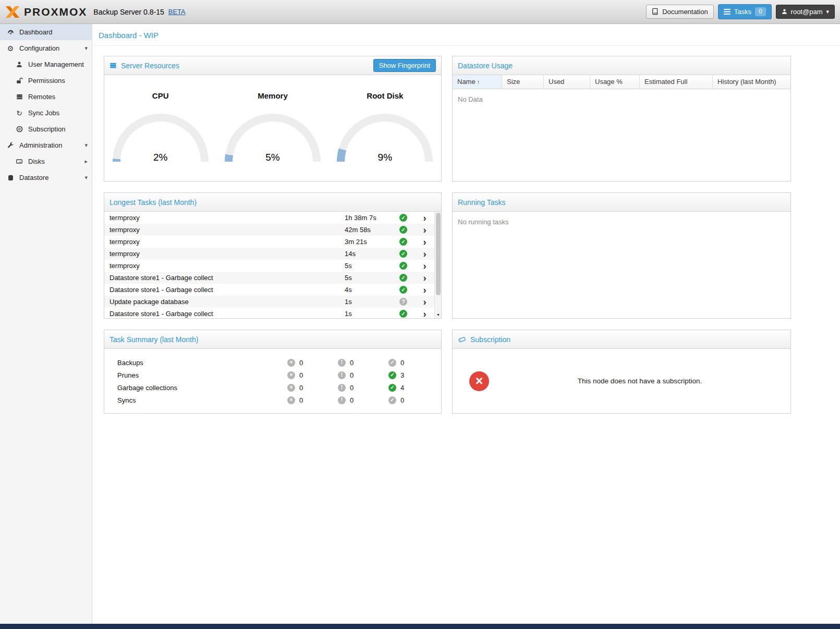 Image resolution: width=840 pixels, height=629 pixels. I want to click on tasks-label: Tasks, so click(742, 12).